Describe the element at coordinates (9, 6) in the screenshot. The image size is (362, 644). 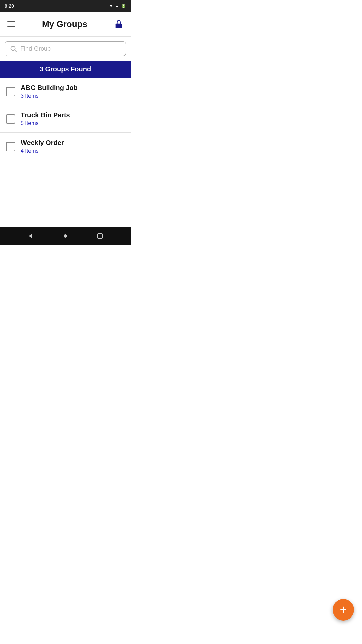
I see `status-time: 9:20` at that location.